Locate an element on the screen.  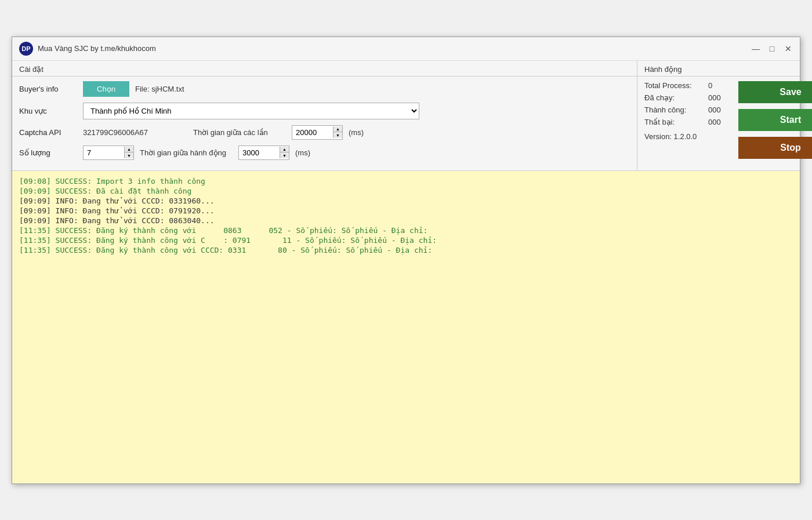
action-buttons: Save Start Stop is located at coordinates (775, 122).